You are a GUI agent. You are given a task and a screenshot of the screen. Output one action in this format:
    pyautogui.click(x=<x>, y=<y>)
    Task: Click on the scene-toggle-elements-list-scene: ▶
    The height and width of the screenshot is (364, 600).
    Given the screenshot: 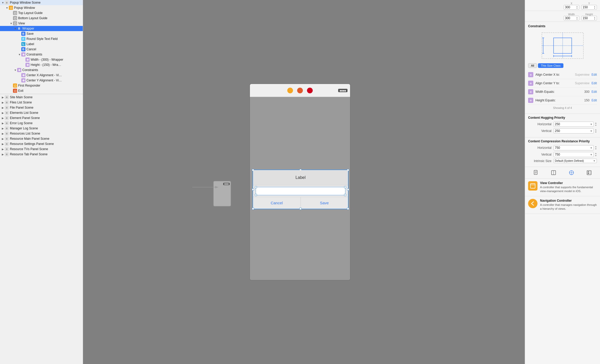 What is the action you would take?
    pyautogui.click(x=3, y=113)
    